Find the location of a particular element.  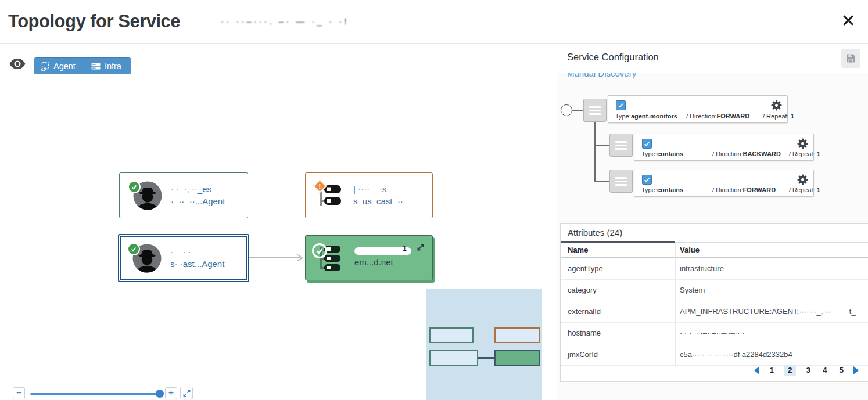

table-row: hostname · · ·_· ·–··–··–··–·· · is located at coordinates (715, 333).